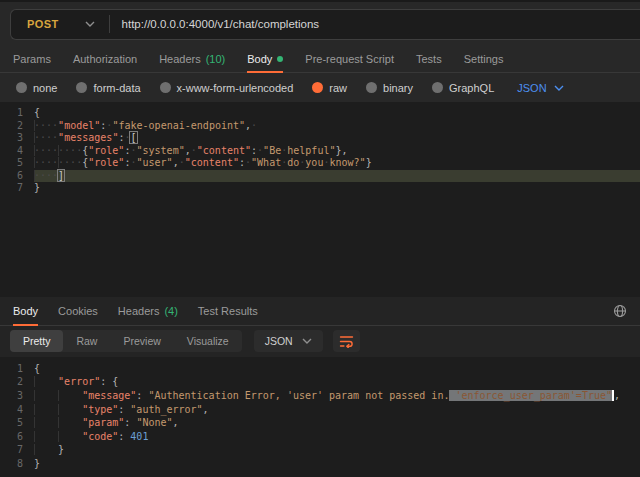 The width and height of the screenshot is (640, 477). I want to click on tab-label: Authorization, so click(105, 59).